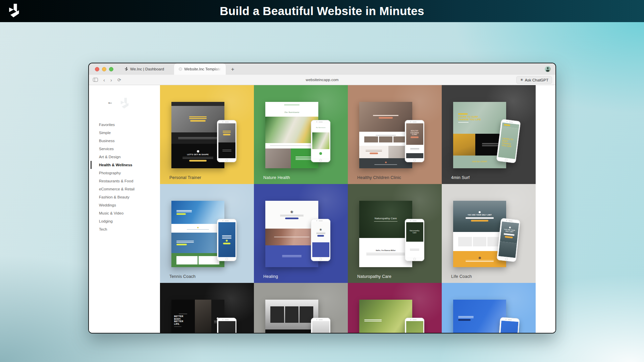  What do you see at coordinates (301, 135) in the screenshot?
I see `template-card-nature-health: The NutritionistThe NutritionistNature H…` at bounding box center [301, 135].